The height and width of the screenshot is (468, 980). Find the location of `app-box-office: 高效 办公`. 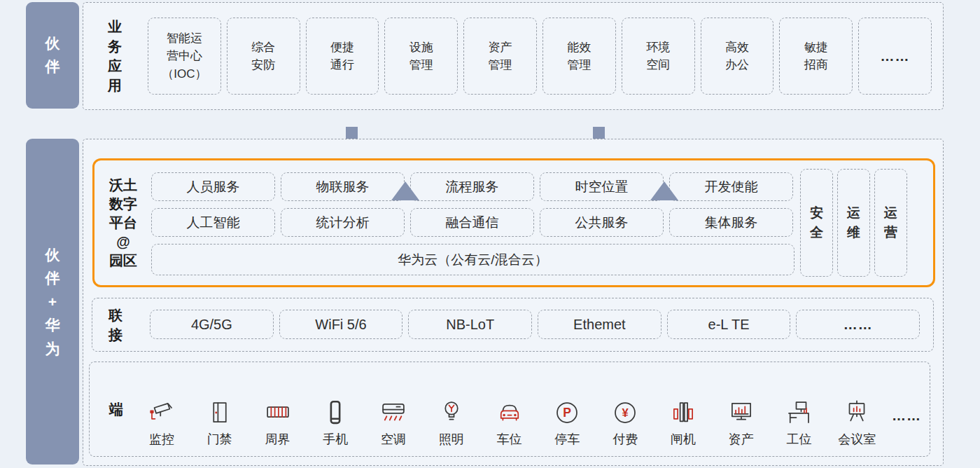

app-box-office: 高效 办公 is located at coordinates (738, 56).